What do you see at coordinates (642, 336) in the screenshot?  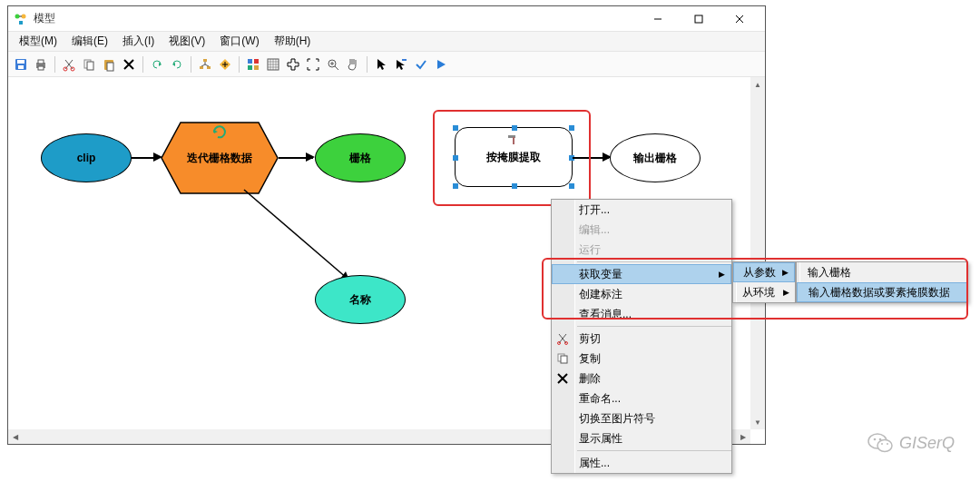 I see `context-menu: 打开... 编辑... 运行 获取变量▶ 创建标注 查看消息... 剪切 复制 …` at bounding box center [642, 336].